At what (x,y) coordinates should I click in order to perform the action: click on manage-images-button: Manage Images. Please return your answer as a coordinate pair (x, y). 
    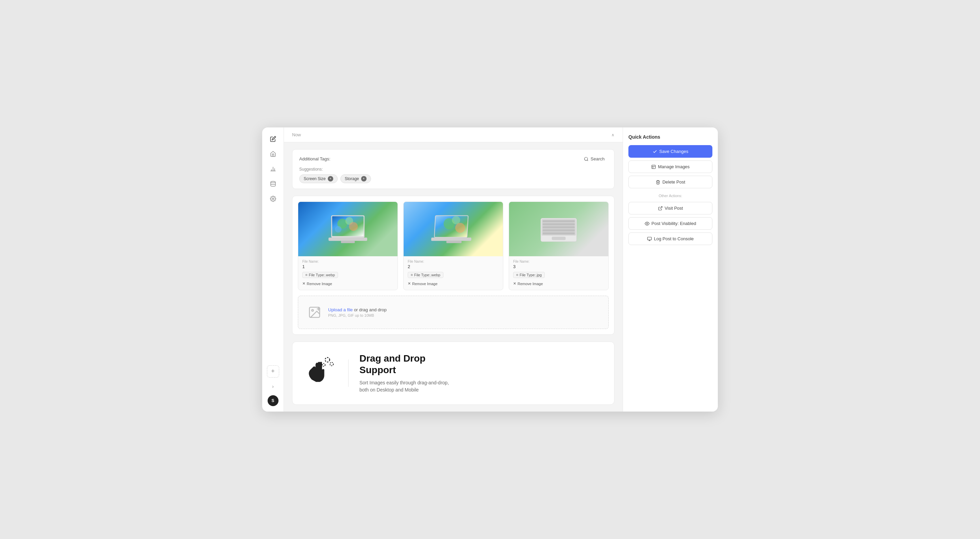
    Looking at the image, I should click on (670, 166).